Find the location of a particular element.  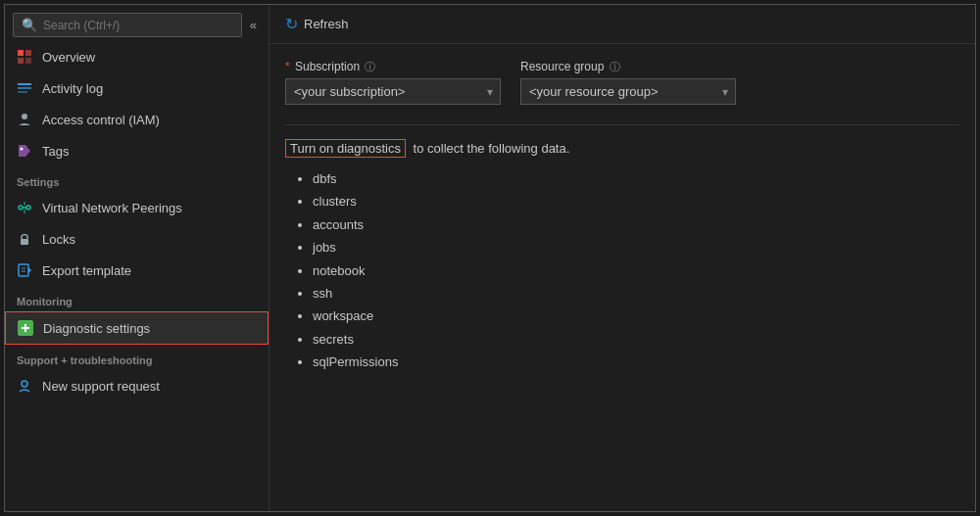

diagnostics-text: Turn on diagnostics to collect the follo… is located at coordinates (622, 149).